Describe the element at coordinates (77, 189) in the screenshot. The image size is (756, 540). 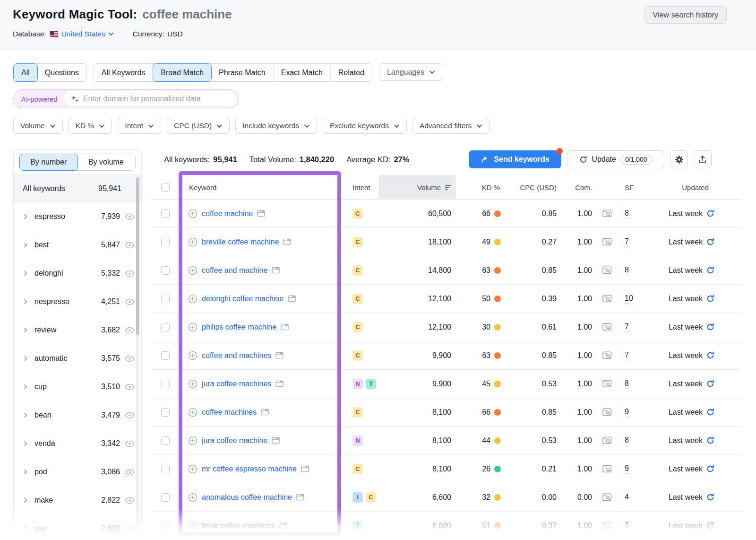
I see `all-keywords-group-row: All keywords 95,941` at that location.